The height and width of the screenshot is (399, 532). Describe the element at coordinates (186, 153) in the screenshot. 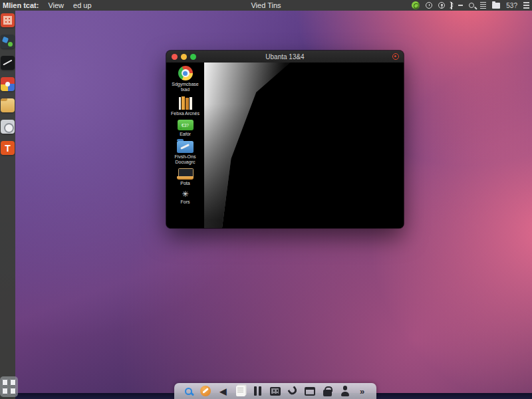

I see `desktop-icon-folder: Fivsh-Ons Docuagrc` at that location.